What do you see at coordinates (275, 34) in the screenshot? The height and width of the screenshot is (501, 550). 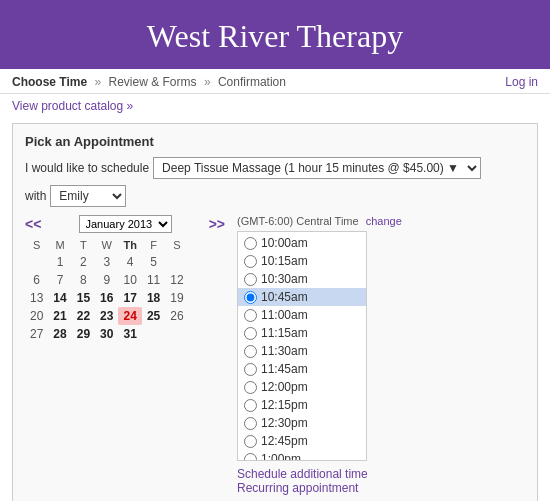 I see `page-header: West River Therapy` at bounding box center [275, 34].